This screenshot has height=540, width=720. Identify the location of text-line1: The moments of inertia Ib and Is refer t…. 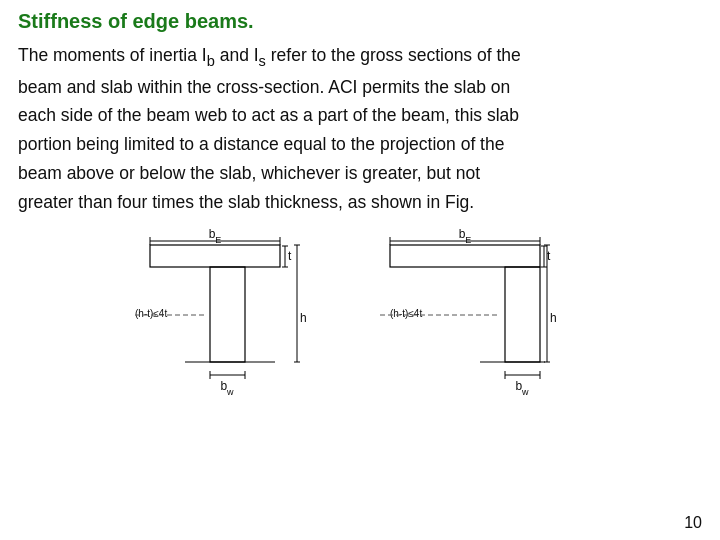
(270, 55).